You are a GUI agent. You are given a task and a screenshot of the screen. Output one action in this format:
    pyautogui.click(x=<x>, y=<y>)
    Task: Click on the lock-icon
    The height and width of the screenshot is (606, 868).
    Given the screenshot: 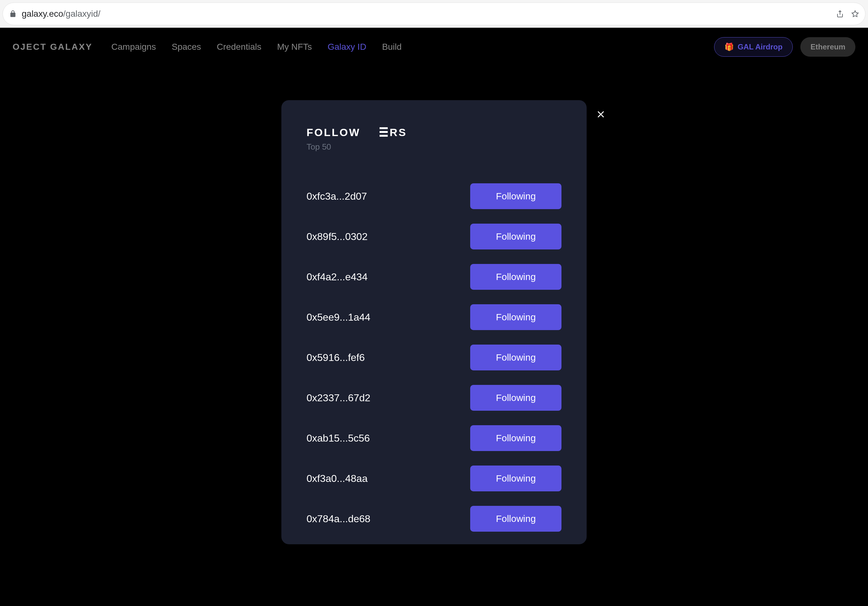 What is the action you would take?
    pyautogui.click(x=13, y=14)
    